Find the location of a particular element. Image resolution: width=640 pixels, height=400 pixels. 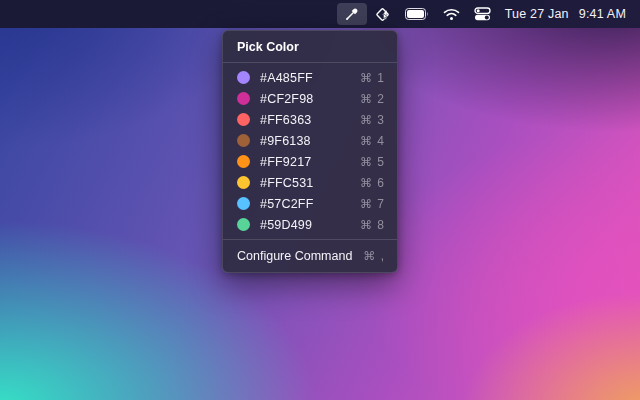

color-hex-label: #FF9217 is located at coordinates (310, 162).